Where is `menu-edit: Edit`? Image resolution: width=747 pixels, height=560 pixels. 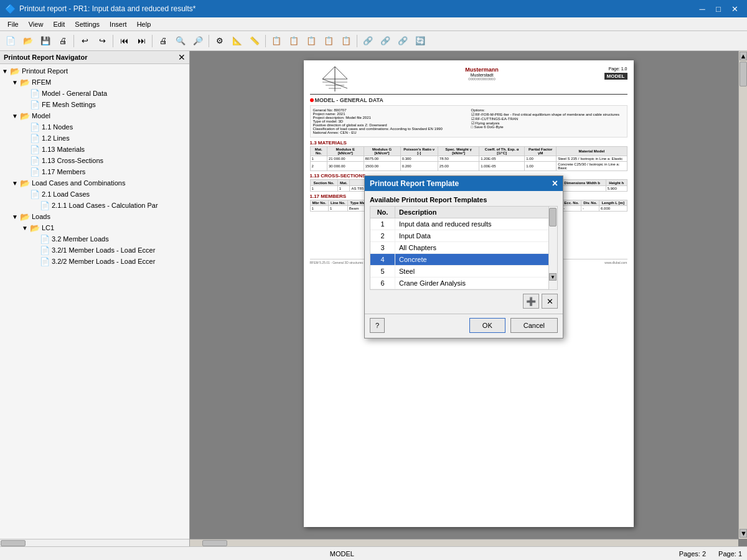 menu-edit: Edit is located at coordinates (59, 24).